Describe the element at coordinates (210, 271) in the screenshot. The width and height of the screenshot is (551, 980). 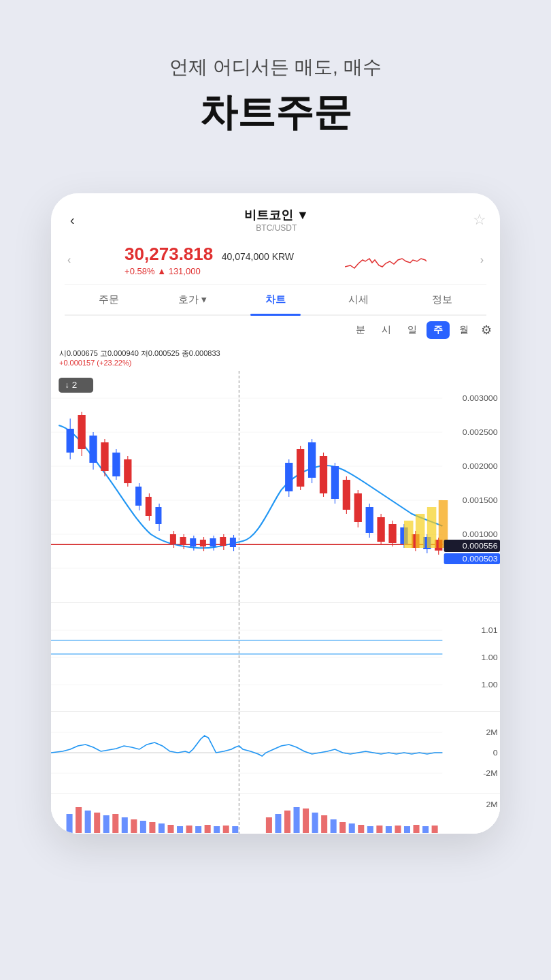
I see `price-change: +0.58% ▲ 131,000` at that location.